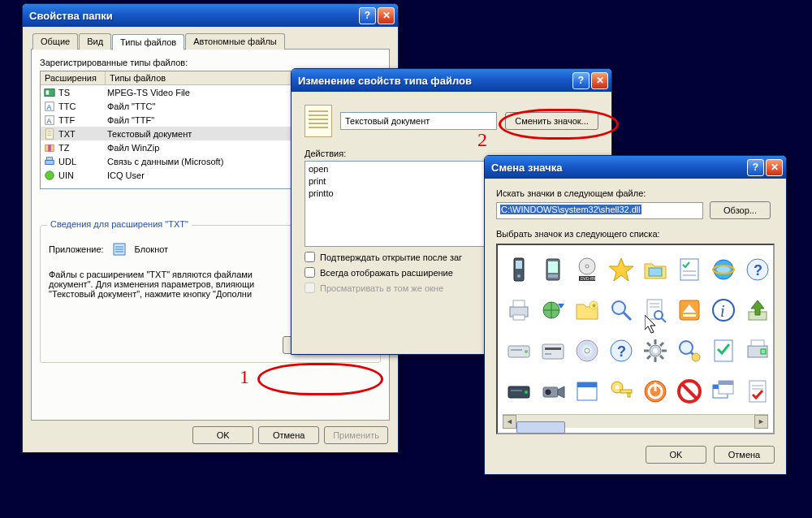 This screenshot has height=518, width=812. I want to click on pda-icon, so click(553, 270).